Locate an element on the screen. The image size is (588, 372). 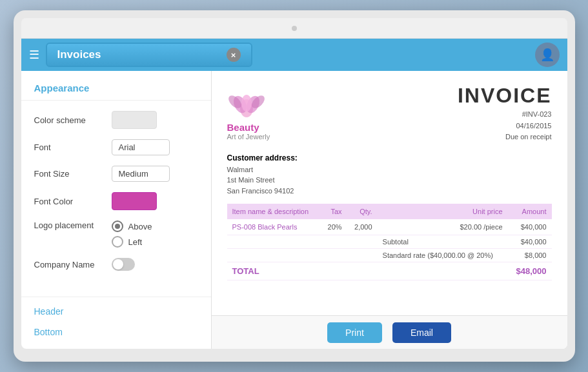
subtotal-text: Subtotal is located at coordinates (443, 242).